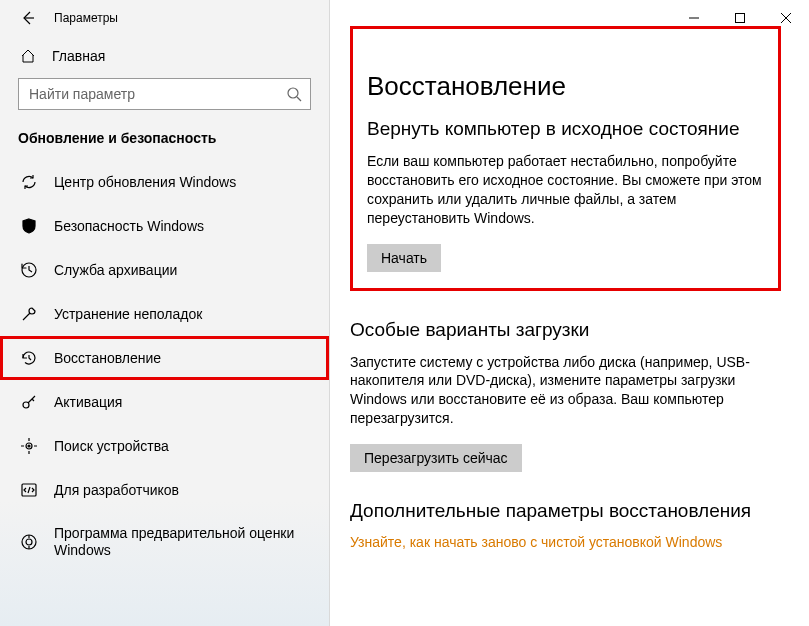 This screenshot has width=809, height=626. I want to click on titlebar: Параметры, so click(164, 18).